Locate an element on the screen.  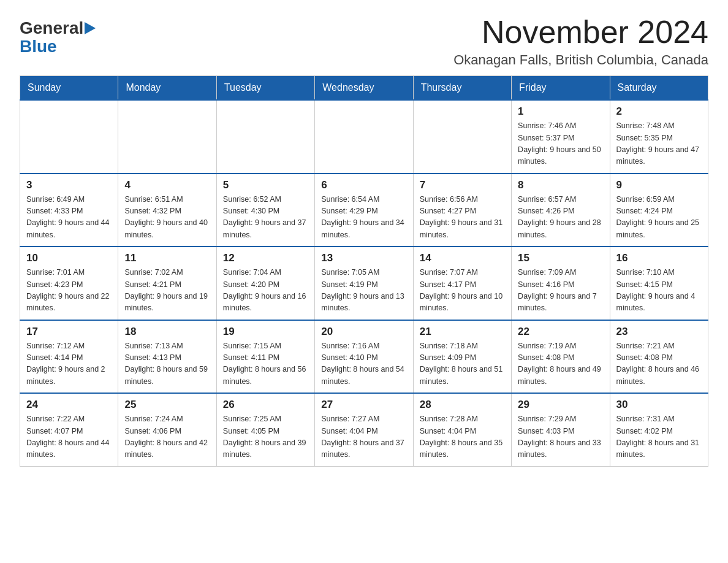
table-row: 17Sunrise: 7:12 AMSunset: 4:14 PMDayligh… is located at coordinates (69, 357).